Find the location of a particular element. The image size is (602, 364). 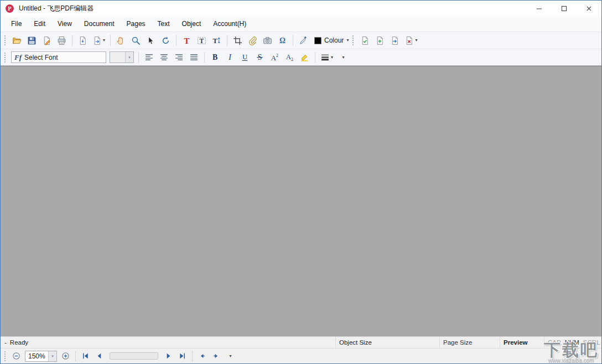

align-right-icon is located at coordinates (179, 58).